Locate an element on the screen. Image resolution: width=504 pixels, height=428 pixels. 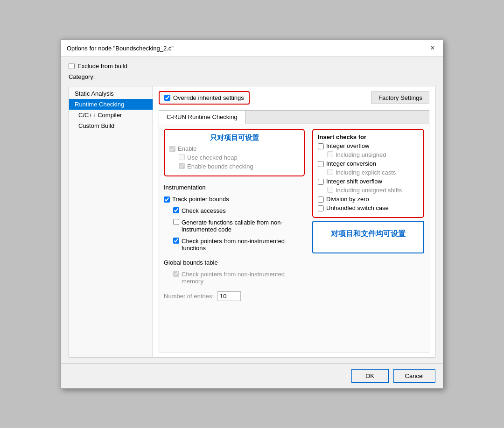
sidebar-item-runtime-checking: Runtime Checking is located at coordinates (111, 105).